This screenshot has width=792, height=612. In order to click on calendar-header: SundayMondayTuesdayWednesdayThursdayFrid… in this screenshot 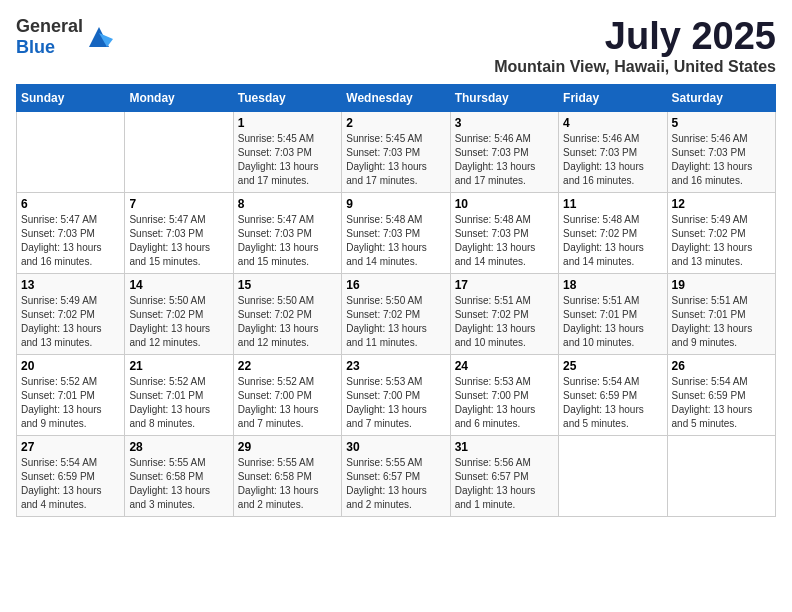, I will do `click(396, 98)`.